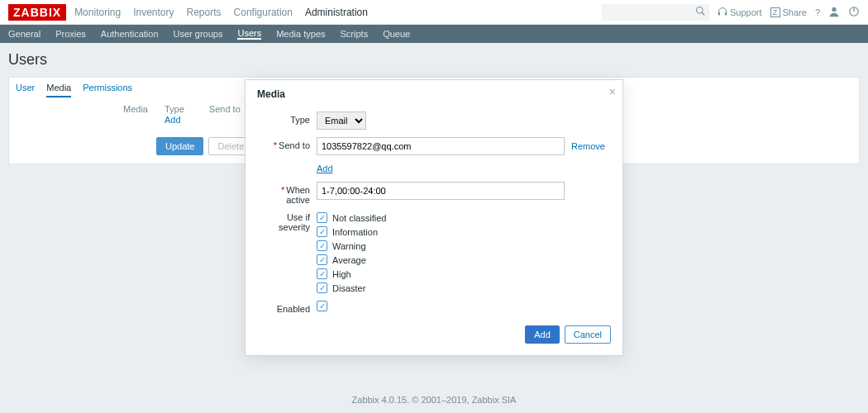  I want to click on row-enabled: Enabled, so click(434, 307).